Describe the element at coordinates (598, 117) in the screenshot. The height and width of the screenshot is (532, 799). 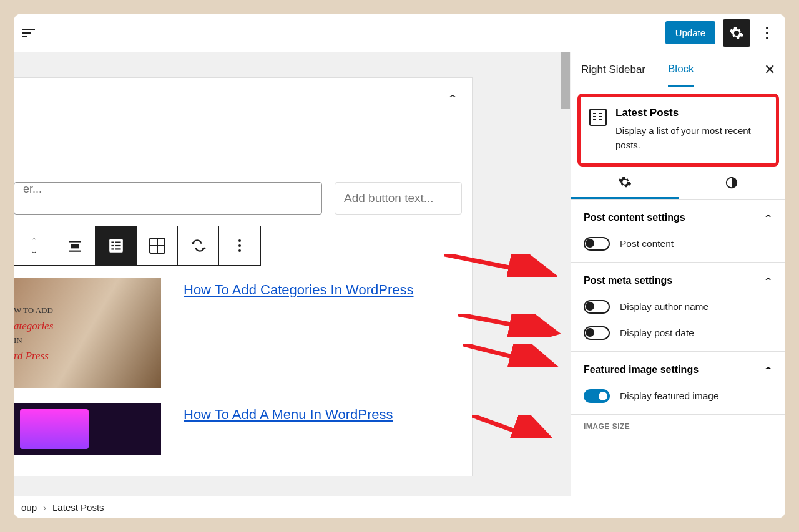
I see `latest-posts-icon` at that location.